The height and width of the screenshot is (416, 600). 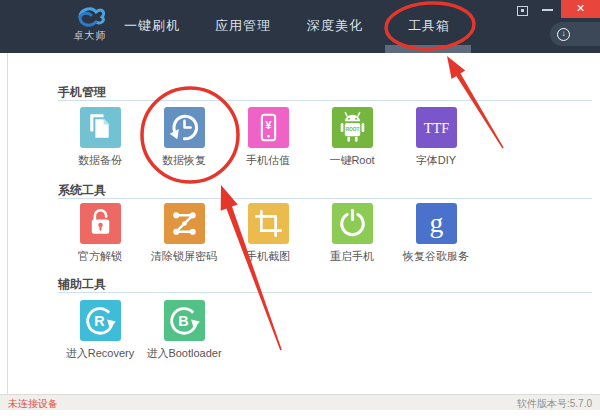 What do you see at coordinates (184, 354) in the screenshot?
I see `tool-label: 进入Bootloader` at bounding box center [184, 354].